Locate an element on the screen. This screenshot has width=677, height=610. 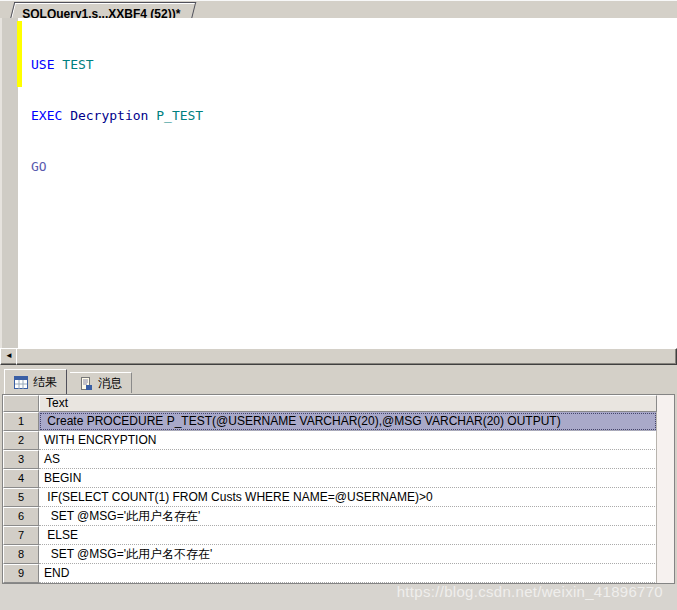
row-number: 5 is located at coordinates (21, 498).